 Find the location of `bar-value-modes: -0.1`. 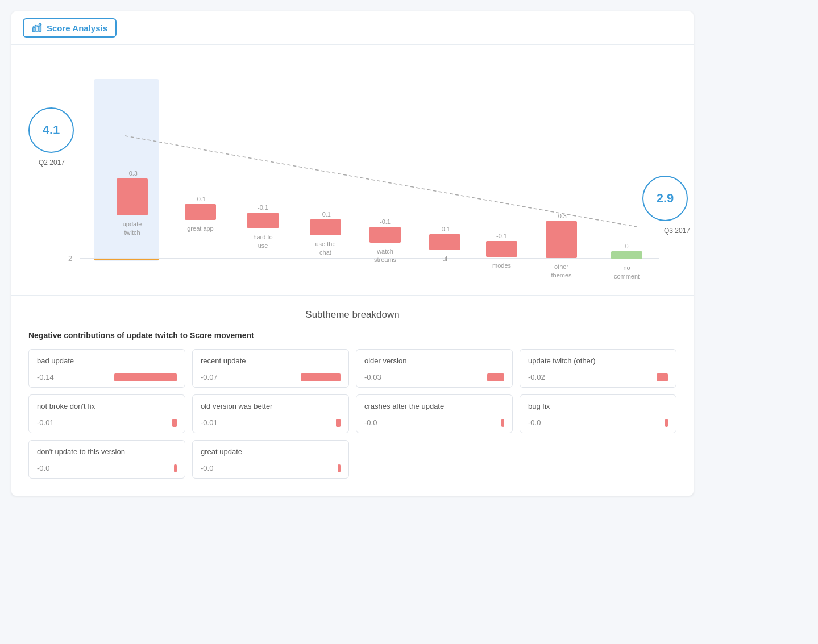

bar-value-modes: -0.1 is located at coordinates (501, 236).